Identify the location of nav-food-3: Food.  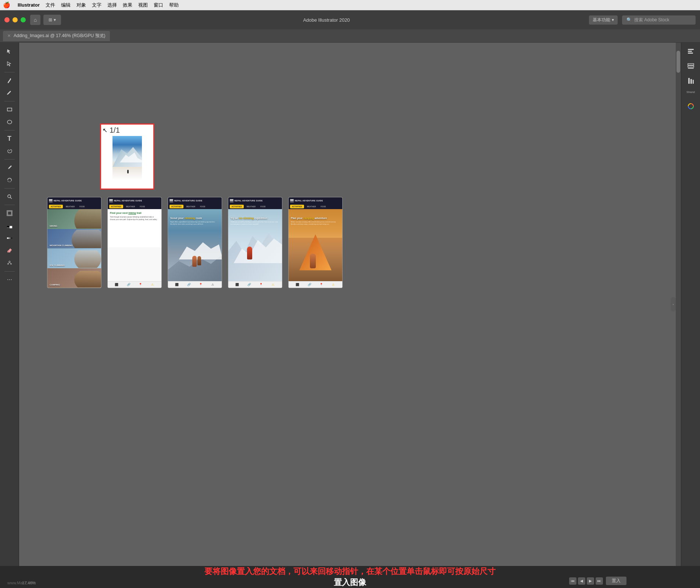
(203, 207).